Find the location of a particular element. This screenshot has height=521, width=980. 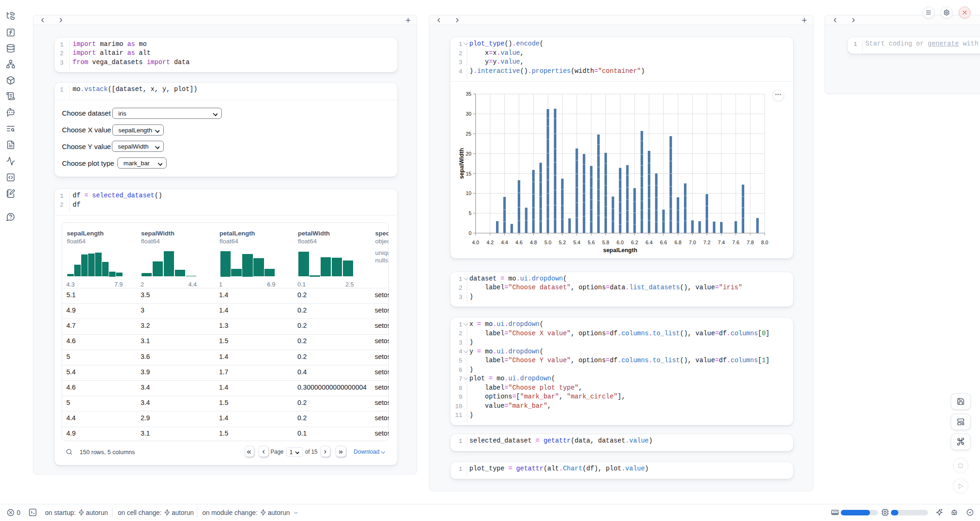

svg-text: 6.0 is located at coordinates (620, 242).